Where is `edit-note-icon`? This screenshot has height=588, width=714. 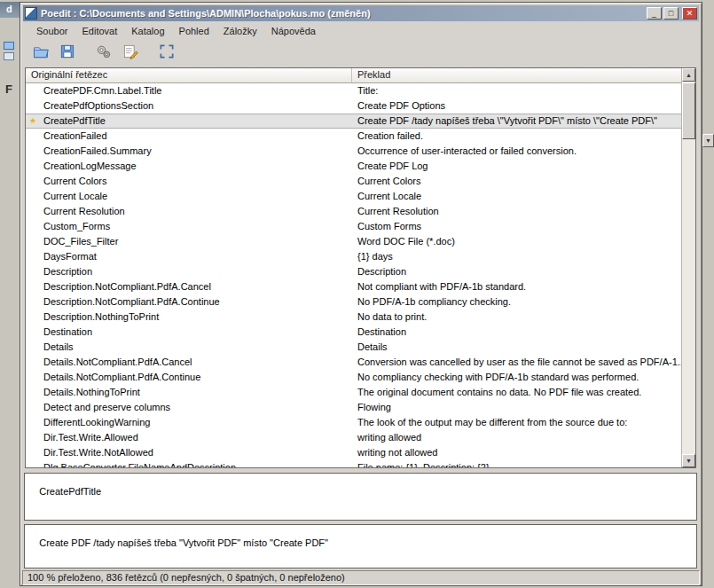 edit-note-icon is located at coordinates (130, 53).